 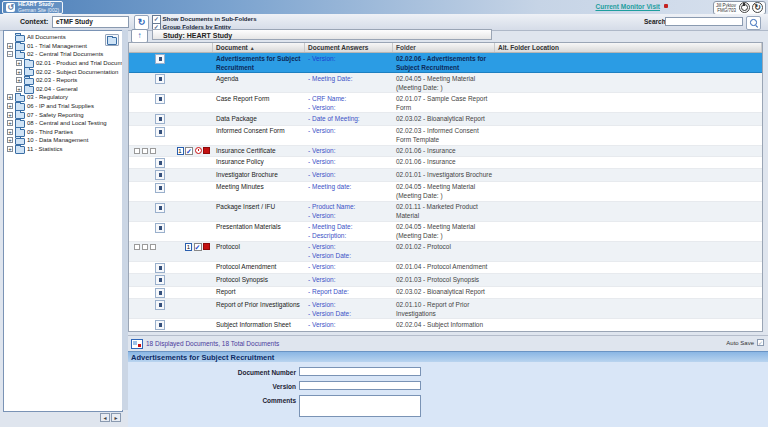 What do you see at coordinates (63, 124) in the screenshot?
I see `tree-item-08-central-and-local-testing: +08 - Central and Local Testing` at bounding box center [63, 124].